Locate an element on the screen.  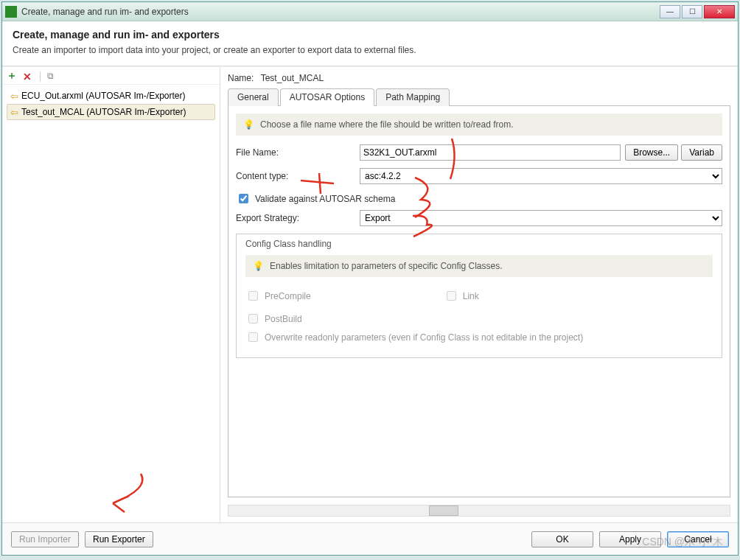
footer: Run Importer Run Exporter OK Apply Cance… is located at coordinates (370, 539).